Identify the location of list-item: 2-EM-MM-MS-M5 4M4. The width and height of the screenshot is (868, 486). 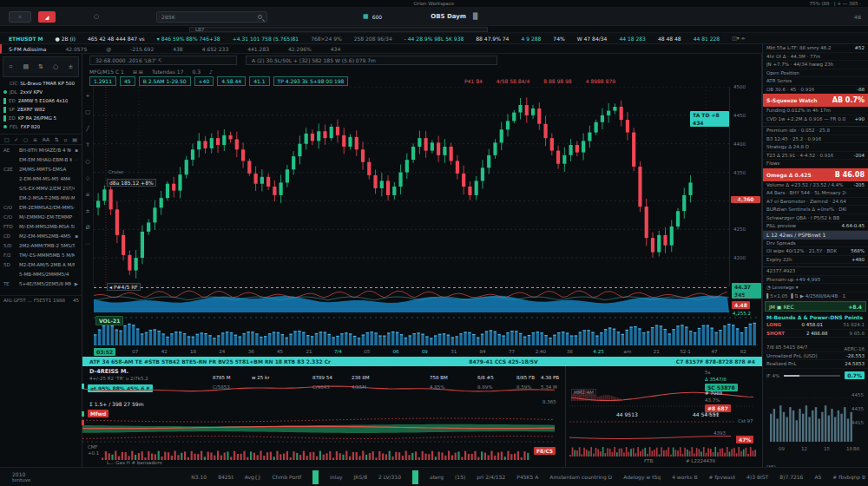
(41, 179).